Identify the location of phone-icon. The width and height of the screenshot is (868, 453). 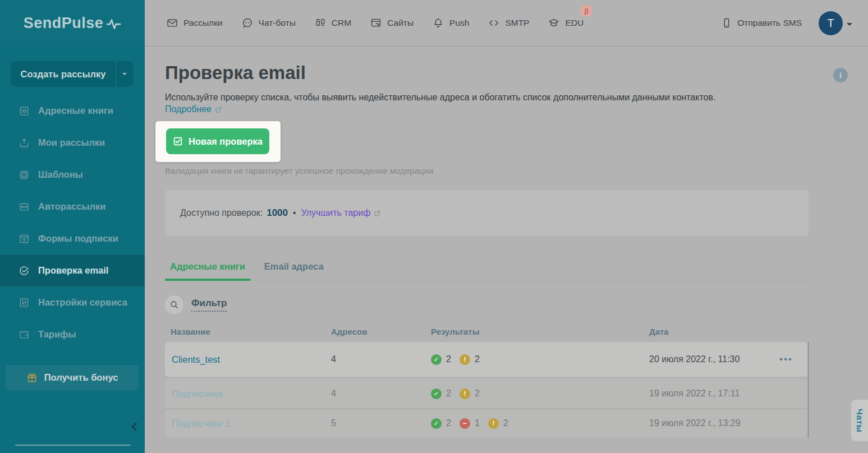
(727, 23).